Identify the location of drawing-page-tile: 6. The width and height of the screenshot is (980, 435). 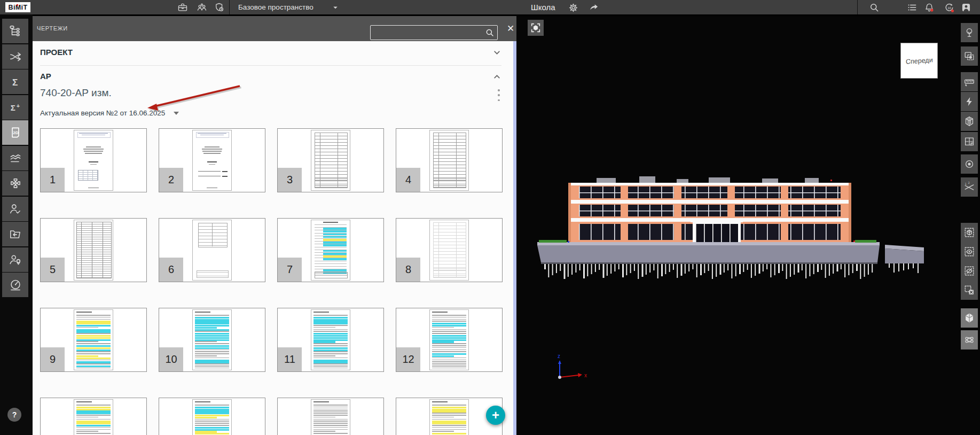
(212, 250).